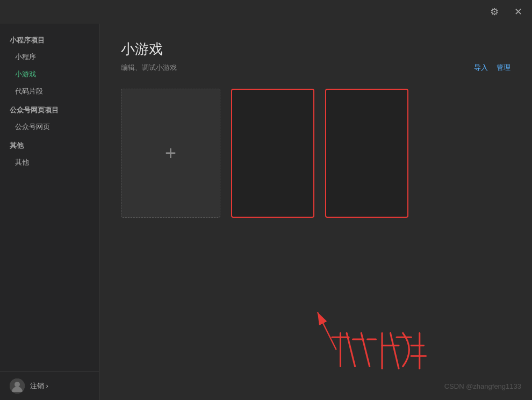 Image resolution: width=532 pixels, height=400 pixels. Describe the element at coordinates (49, 386) in the screenshot. I see `sidebar-bottom: 注销 ›` at that location.